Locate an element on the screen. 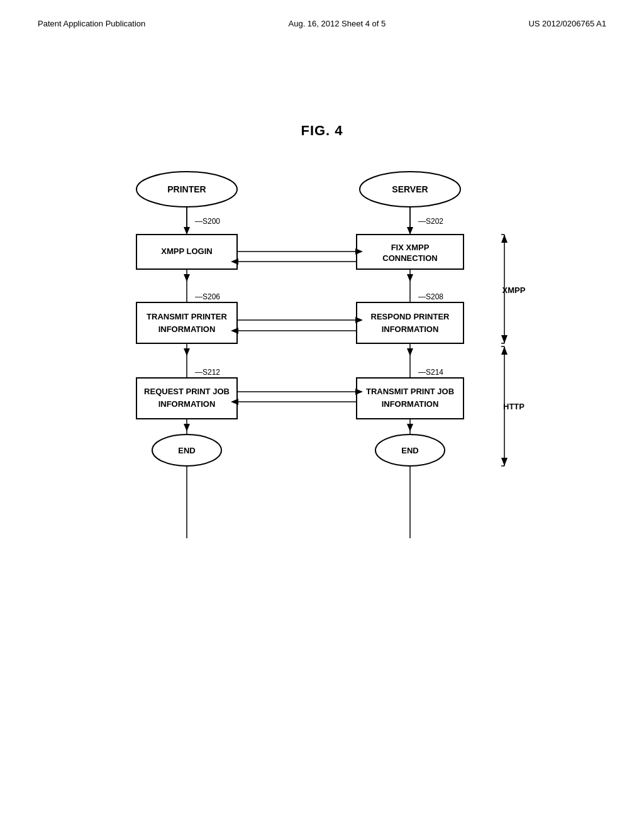  svg-text: XMPP LOGIN is located at coordinates (186, 252).